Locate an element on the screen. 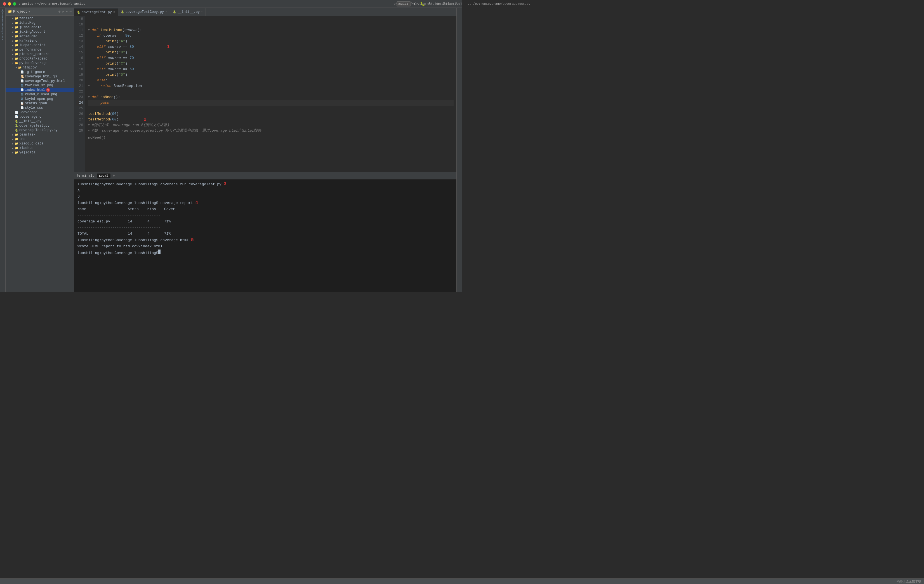 The height and width of the screenshot is (584, 924). project-header-icons: ⚙ ⇄ ✦ — is located at coordinates (65, 12).